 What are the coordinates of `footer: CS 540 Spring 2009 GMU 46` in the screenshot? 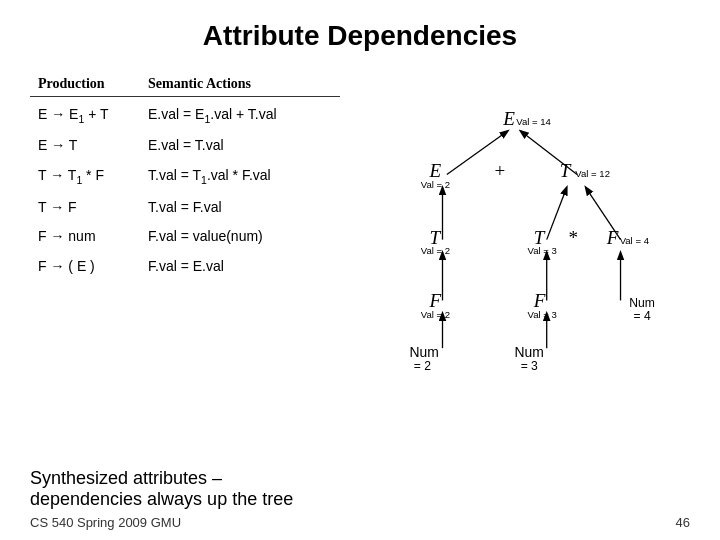 It's located at (360, 522).